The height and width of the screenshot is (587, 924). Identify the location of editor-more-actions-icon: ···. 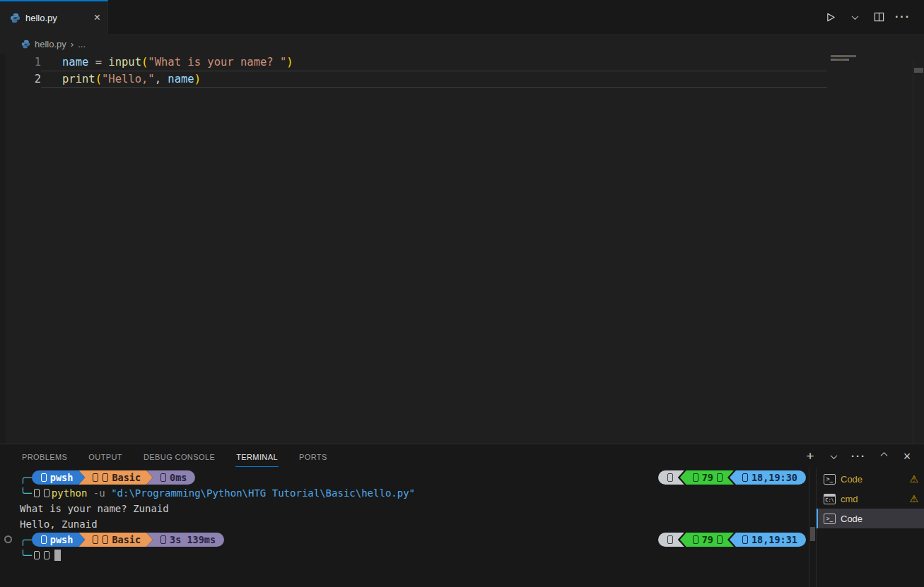
(903, 17).